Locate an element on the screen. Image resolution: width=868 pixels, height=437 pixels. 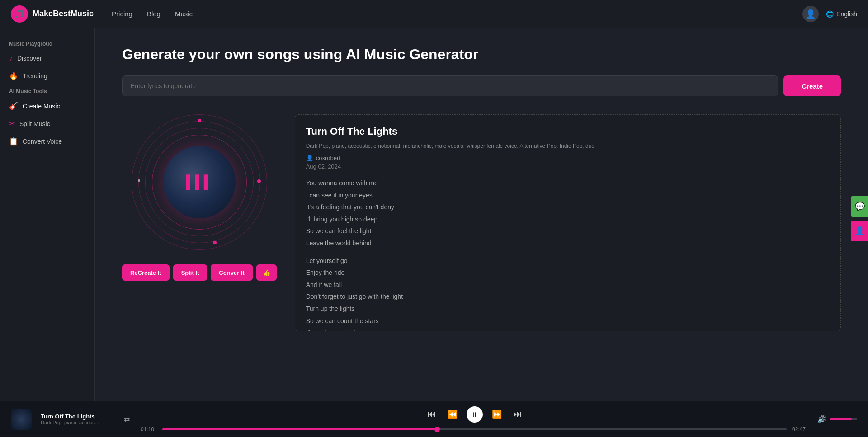
logo-area: 🎵 MakeBestMusic is located at coordinates (52, 14).